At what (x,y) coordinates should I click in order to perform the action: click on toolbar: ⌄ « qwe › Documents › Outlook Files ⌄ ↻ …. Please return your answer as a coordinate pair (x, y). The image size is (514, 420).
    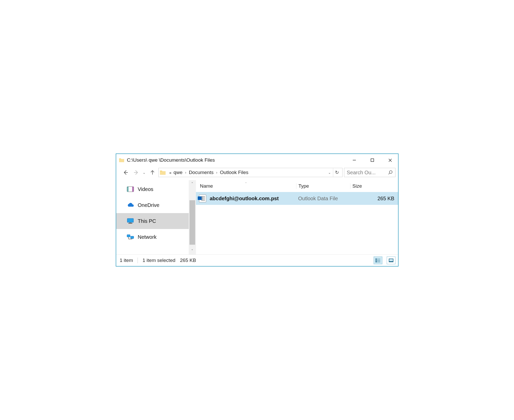
    Looking at the image, I should click on (257, 173).